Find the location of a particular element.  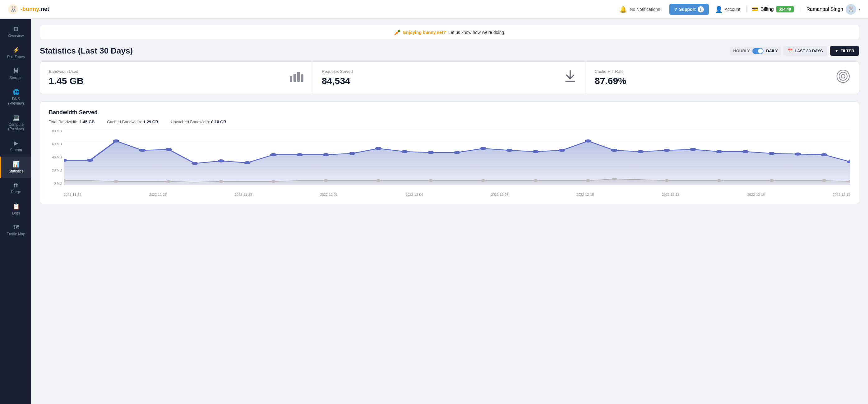

sidebar-item-compute: 💻Compute (Preview) is located at coordinates (16, 123).